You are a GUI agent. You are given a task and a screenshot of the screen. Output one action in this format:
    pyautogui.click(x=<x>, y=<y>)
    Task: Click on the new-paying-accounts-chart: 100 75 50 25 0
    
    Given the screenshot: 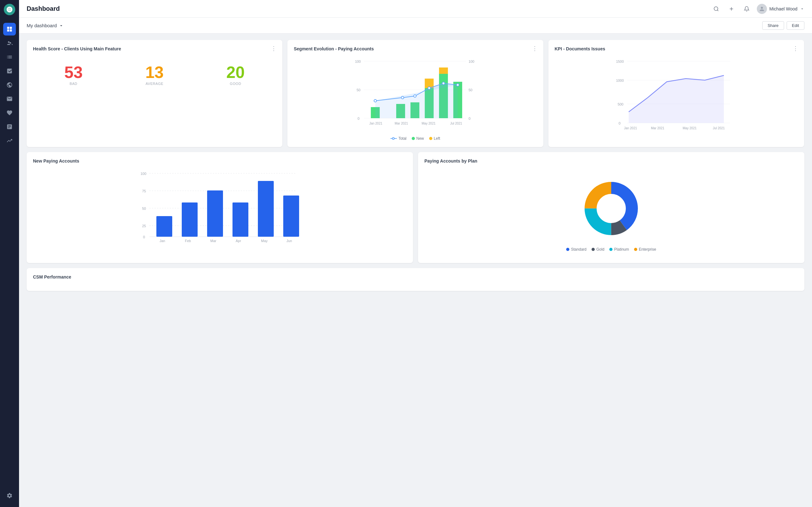 What is the action you would take?
    pyautogui.click(x=220, y=209)
    